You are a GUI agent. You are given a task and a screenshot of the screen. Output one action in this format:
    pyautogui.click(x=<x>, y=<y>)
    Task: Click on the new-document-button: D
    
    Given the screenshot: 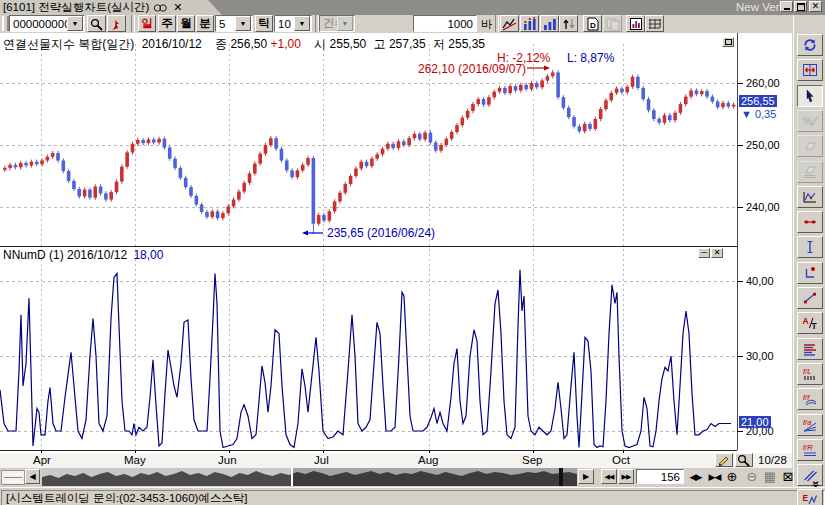 What is the action you would take?
    pyautogui.click(x=592, y=24)
    